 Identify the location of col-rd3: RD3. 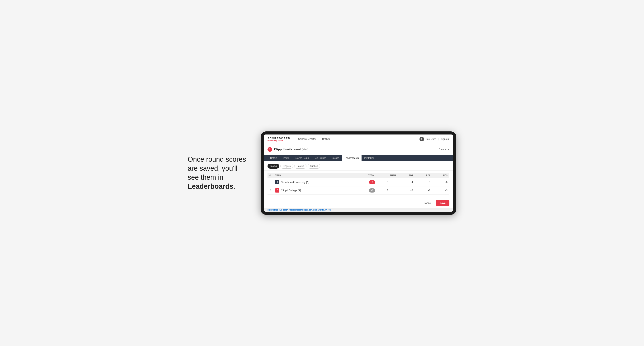
(441, 175).